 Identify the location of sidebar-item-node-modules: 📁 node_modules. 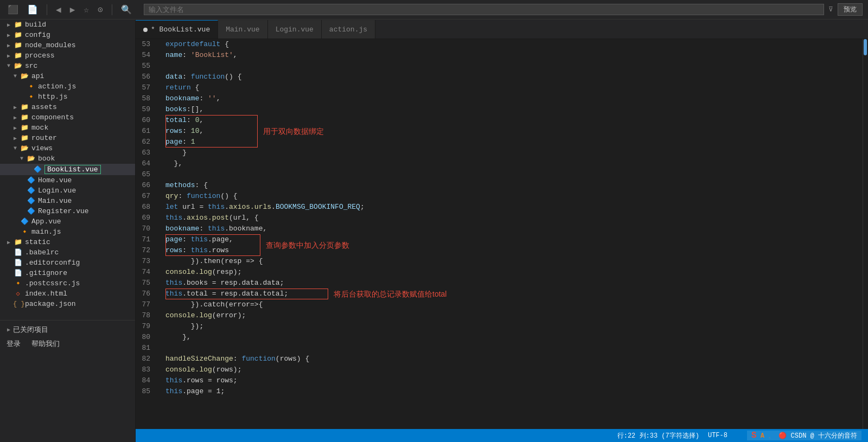
(67, 46).